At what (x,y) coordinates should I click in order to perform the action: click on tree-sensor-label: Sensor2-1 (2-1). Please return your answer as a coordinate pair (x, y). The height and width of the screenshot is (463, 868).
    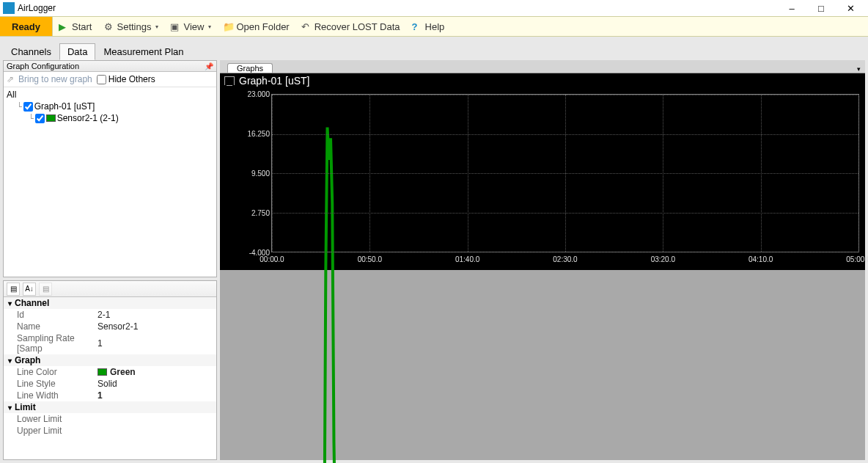
    Looking at the image, I should click on (88, 118).